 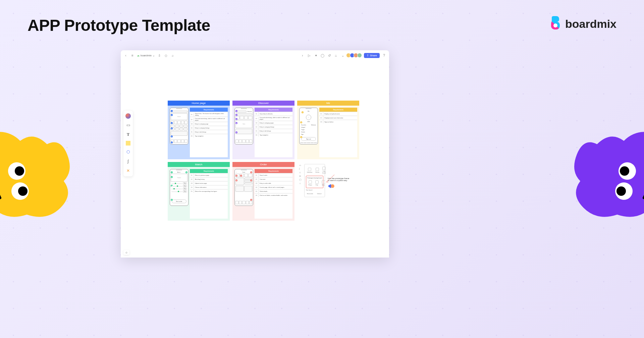 What do you see at coordinates (128, 152) in the screenshot?
I see `shape-tool-icon: ⬡` at bounding box center [128, 152].